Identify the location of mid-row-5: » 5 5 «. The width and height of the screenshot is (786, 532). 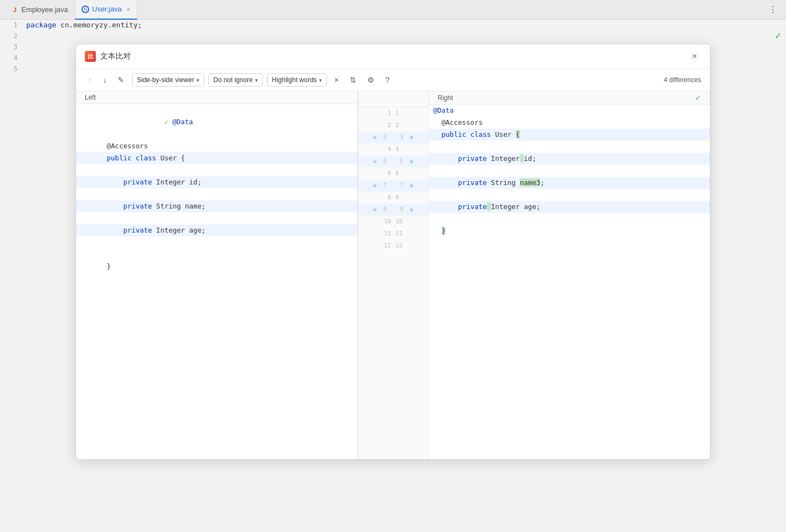
(394, 161).